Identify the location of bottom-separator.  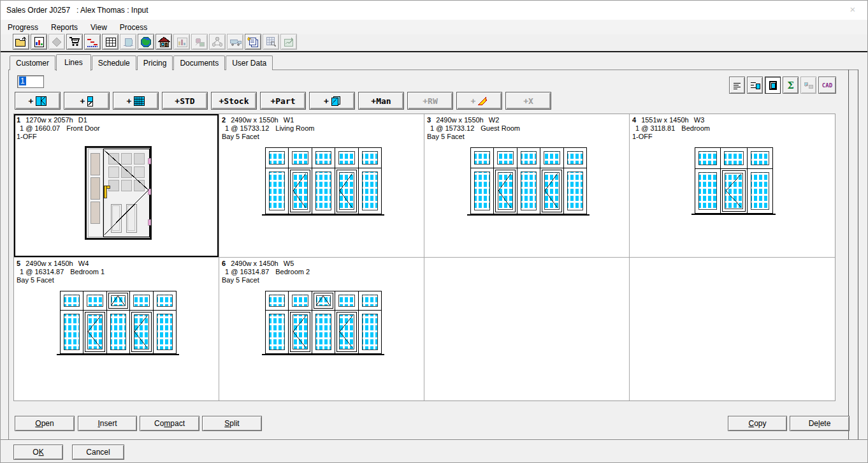
(434, 440).